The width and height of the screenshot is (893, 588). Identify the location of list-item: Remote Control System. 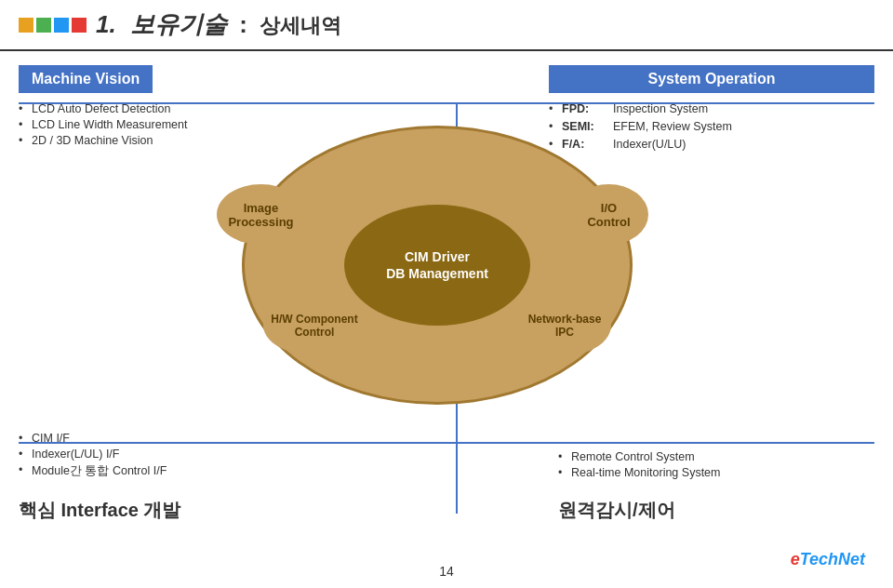
(716, 457).